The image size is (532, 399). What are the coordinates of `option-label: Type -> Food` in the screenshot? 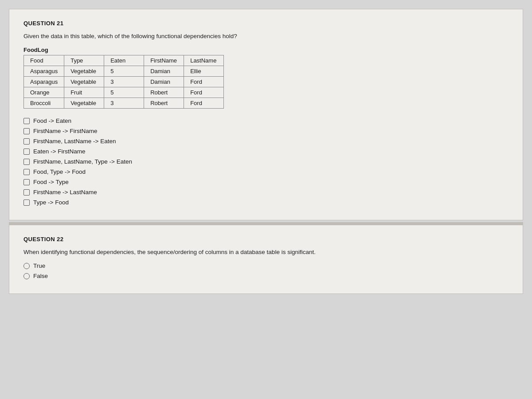 It's located at (51, 202).